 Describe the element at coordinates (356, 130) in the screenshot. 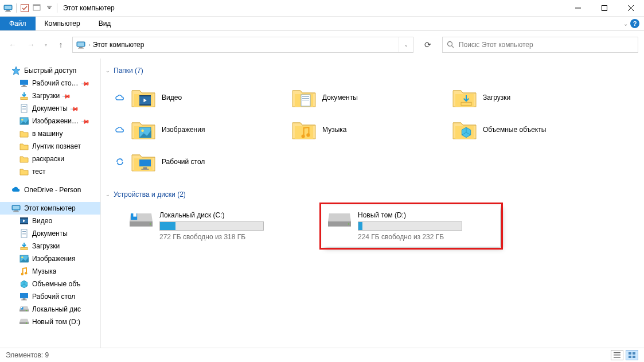

I see `folder-tile: Музыка` at that location.